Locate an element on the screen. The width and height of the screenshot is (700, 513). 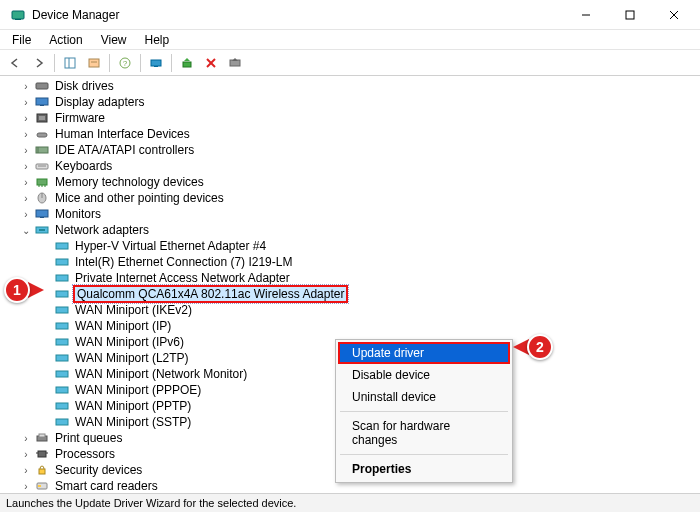
tree-item: › Human Interface Devices is located at coordinates (354, 134).